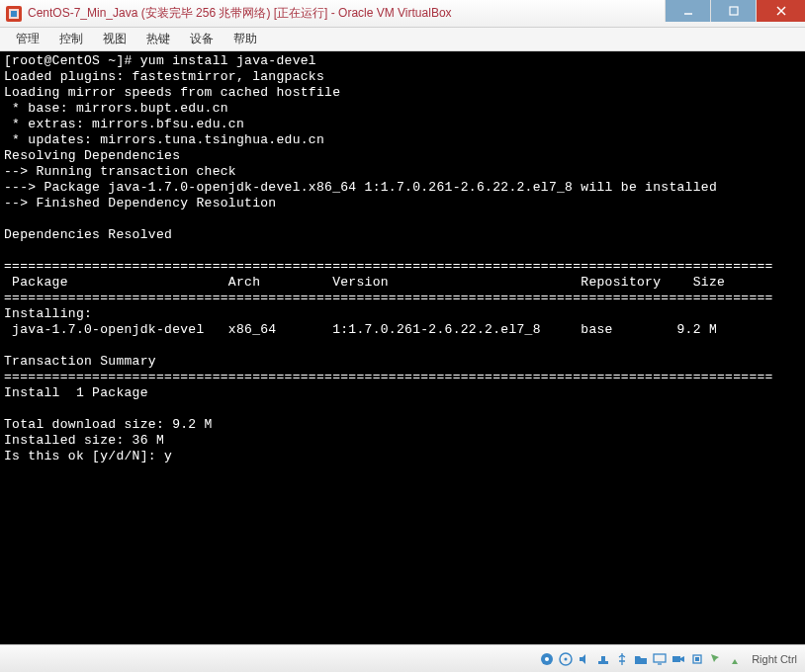 This screenshot has height=672, width=805. I want to click on host-key-label: Right Ctrl, so click(774, 659).